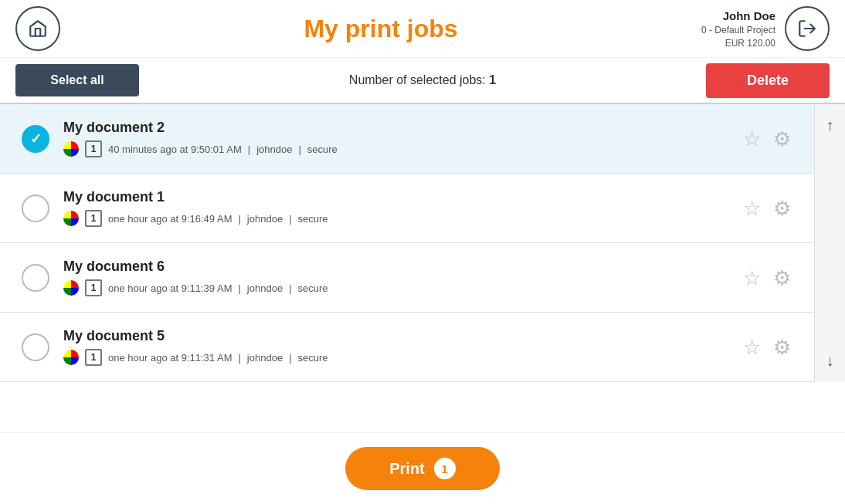 The width and height of the screenshot is (845, 504). Describe the element at coordinates (830, 125) in the screenshot. I see `scroll-up-arrow: ↑` at that location.